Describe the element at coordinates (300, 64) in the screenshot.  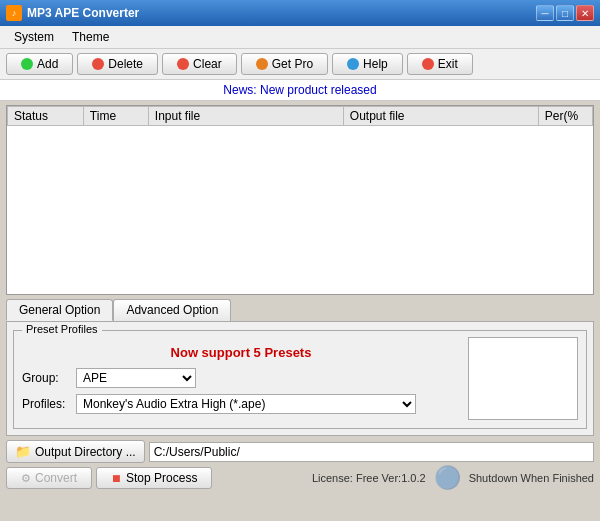
I see `toolbar: Add Delete Clear Get Pro Help Exit` at that location.